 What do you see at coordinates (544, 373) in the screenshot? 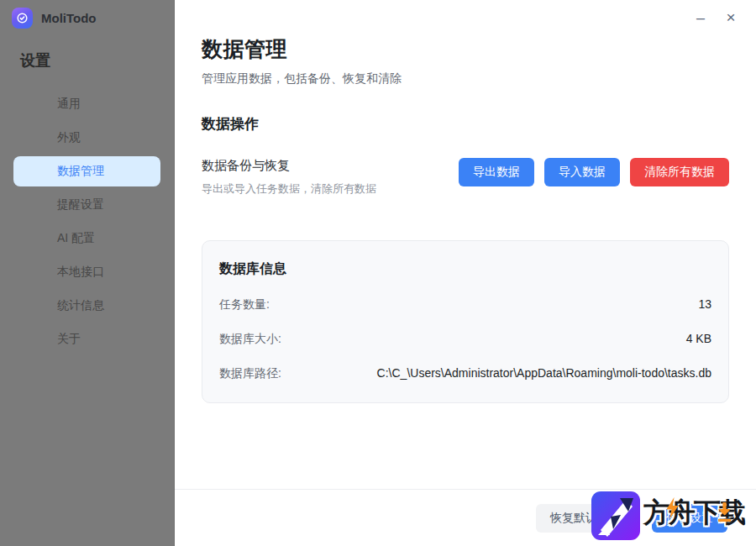
I see `db-path-value: C:\C_\Users\Administrator\AppData\Roamin…` at bounding box center [544, 373].